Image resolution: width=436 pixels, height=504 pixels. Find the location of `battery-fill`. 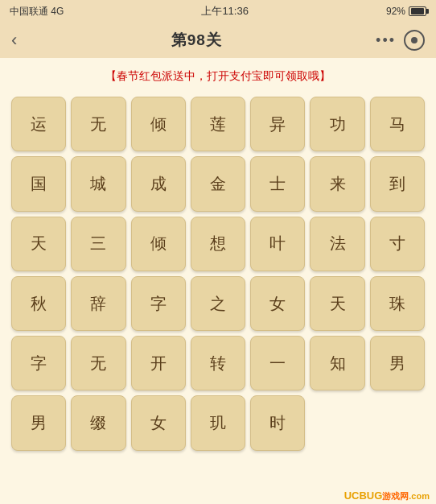

battery-fill is located at coordinates (417, 11).